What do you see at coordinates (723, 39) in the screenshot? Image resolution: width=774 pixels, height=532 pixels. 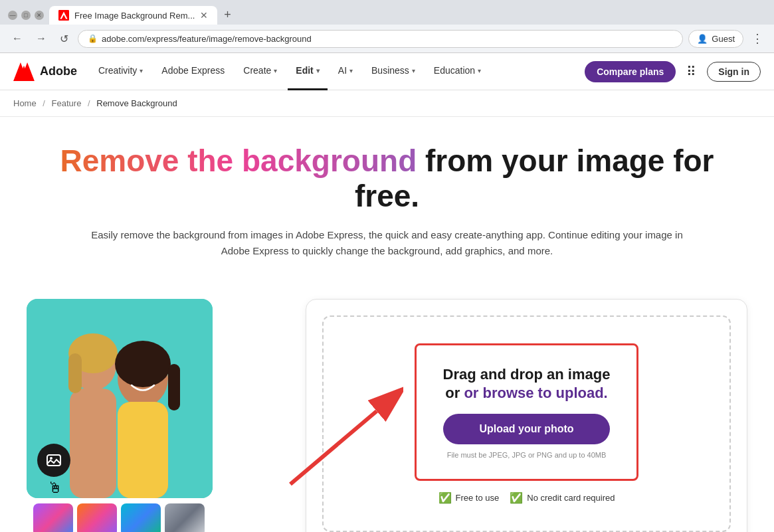 I see `guest-label: Guest` at bounding box center [723, 39].